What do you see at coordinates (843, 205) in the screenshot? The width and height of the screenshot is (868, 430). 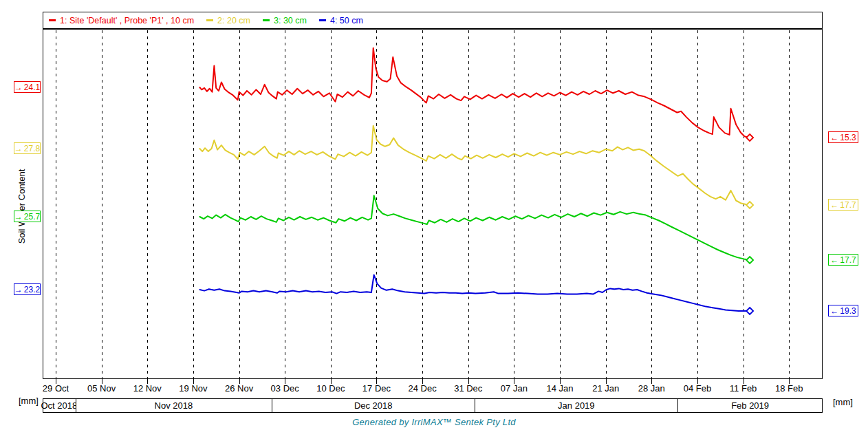 I see `end-value-badge-20cm: ←17.7` at bounding box center [843, 205].